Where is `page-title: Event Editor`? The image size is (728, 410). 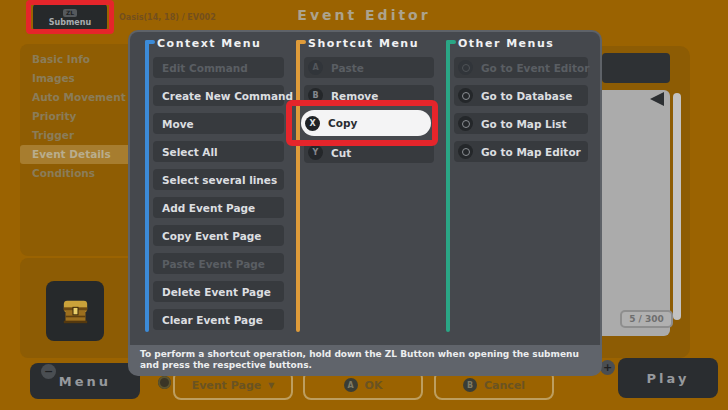 page-title: Event Editor is located at coordinates (364, 15).